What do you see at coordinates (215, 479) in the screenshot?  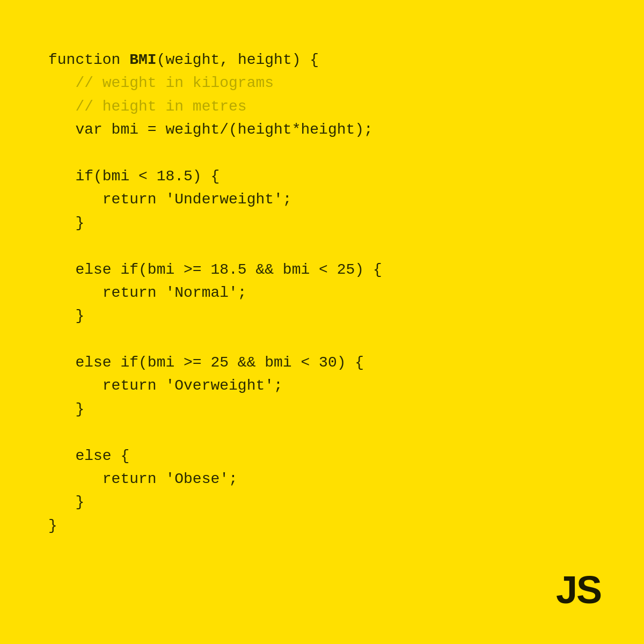 I see `code-line-19: return 'Obese';` at bounding box center [215, 479].